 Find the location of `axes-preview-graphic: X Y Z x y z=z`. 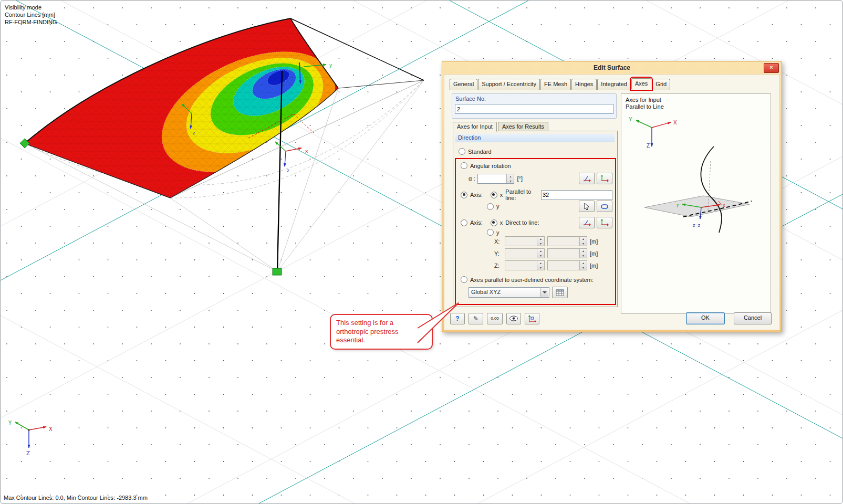

axes-preview-graphic: X Y Z x y z=z is located at coordinates (696, 204).